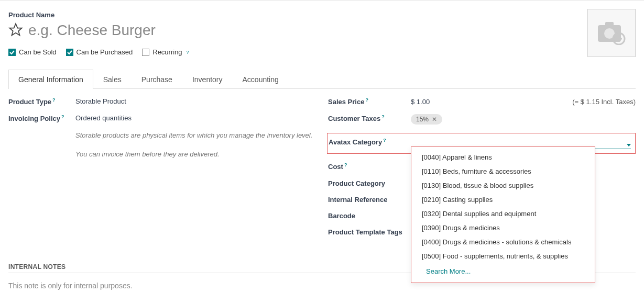 The height and width of the screenshot is (304, 644). What do you see at coordinates (369, 119) in the screenshot?
I see `customer-taxes-label: Customer Taxes?` at bounding box center [369, 119].